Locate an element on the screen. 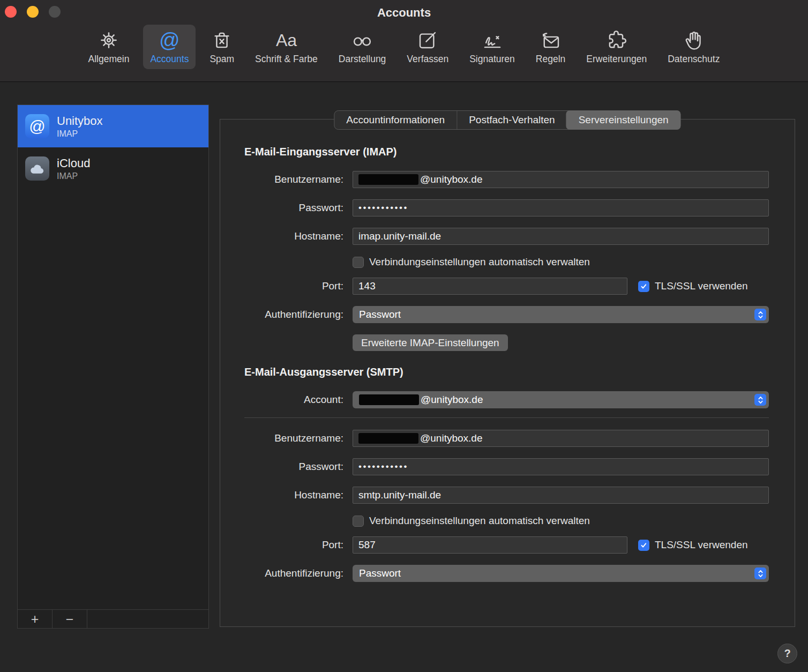 Image resolution: width=808 pixels, height=672 pixels. fonts-icon: Aa is located at coordinates (286, 40).